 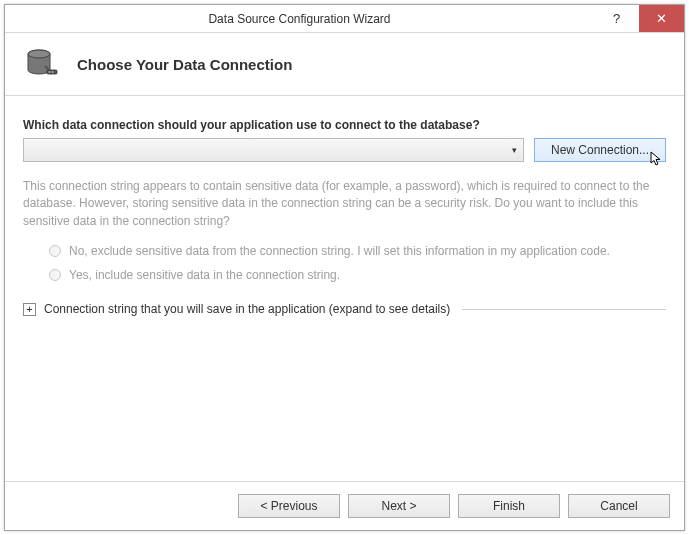 I want to click on wizard-footer: < Previous Next > Finish Cancel, so click(x=344, y=506).